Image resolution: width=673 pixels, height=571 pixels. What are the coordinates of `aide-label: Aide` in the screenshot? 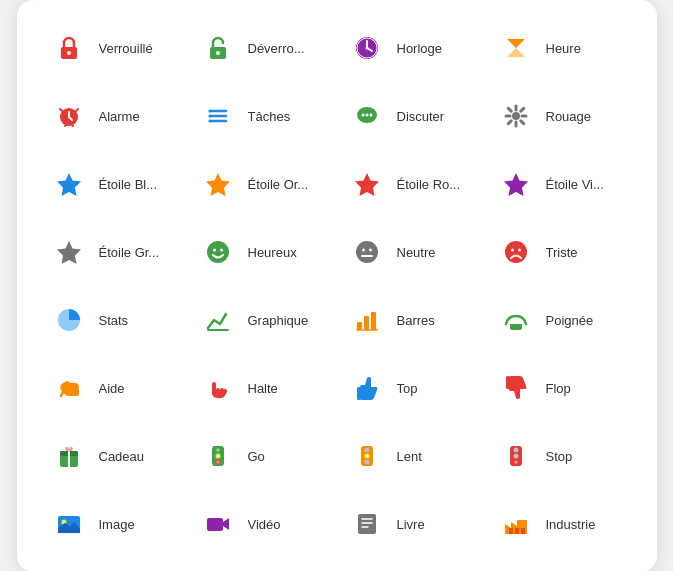 It's located at (112, 388).